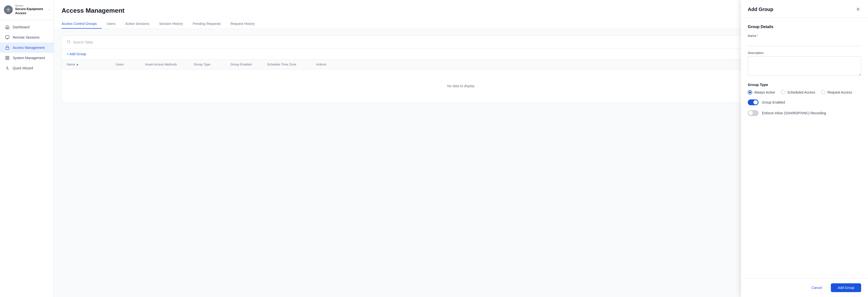  I want to click on table-header: Name ▲ Users Asset Access Methods Group …, so click(461, 65).